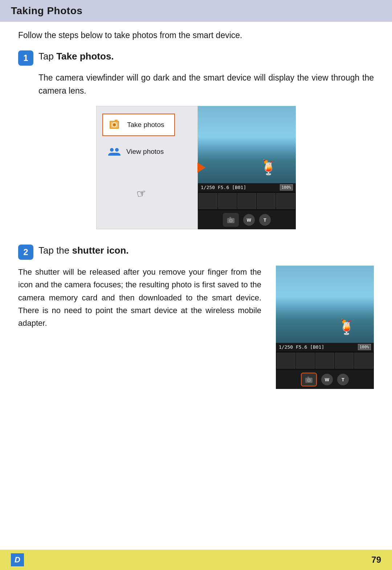 Image resolution: width=392 pixels, height=570 pixels. What do you see at coordinates (343, 380) in the screenshot?
I see `zoom-tele-label-2: T` at bounding box center [343, 380].